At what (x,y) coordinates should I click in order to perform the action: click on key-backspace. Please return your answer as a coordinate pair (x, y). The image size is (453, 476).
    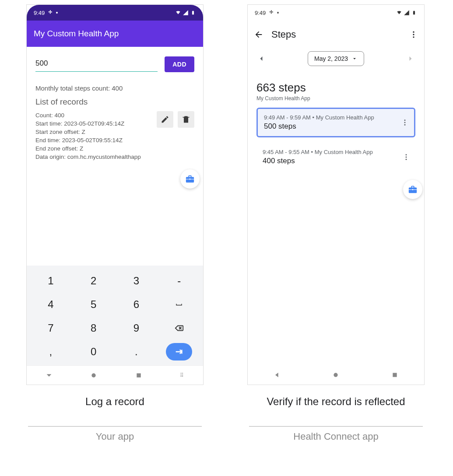
    Looking at the image, I should click on (179, 328).